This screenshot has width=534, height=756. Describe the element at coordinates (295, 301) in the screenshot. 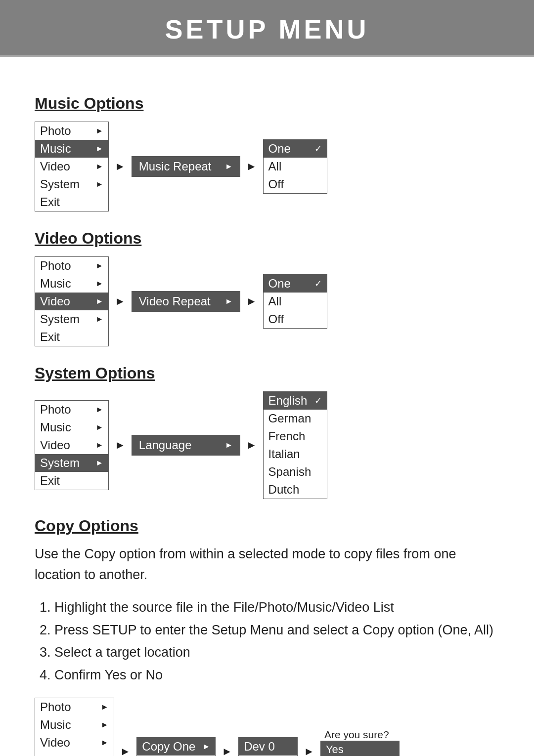

I see `video-opt-all: All` at that location.